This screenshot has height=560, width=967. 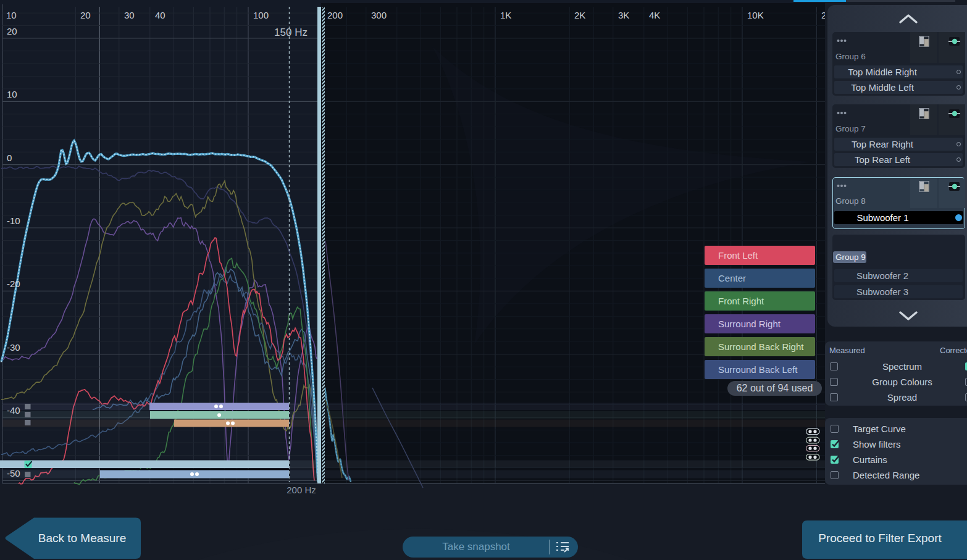 I want to click on svg-text: 200, so click(x=335, y=15).